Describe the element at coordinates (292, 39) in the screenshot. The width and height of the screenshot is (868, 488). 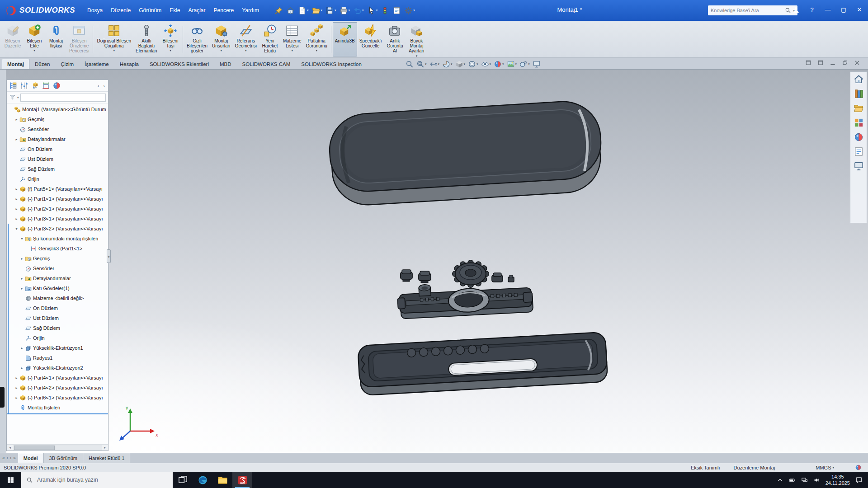
I see `ribbon-button-malzeme-listesi: Malzeme Listesi▾` at that location.